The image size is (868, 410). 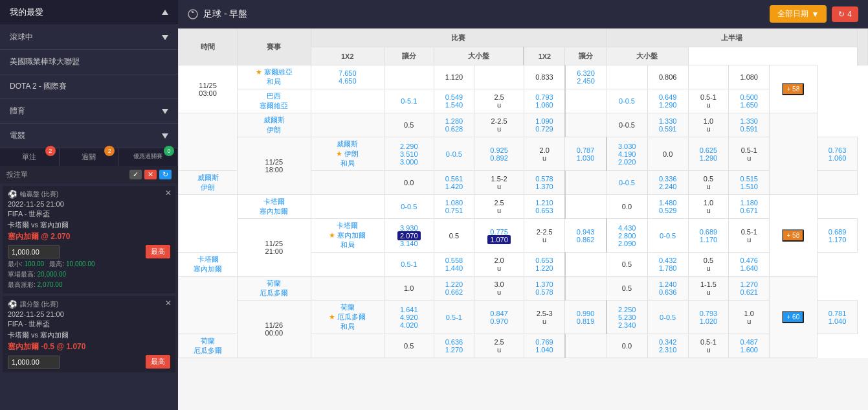 I want to click on h-ou-odds-qs2: 0.6891.170, so click(x=838, y=236).